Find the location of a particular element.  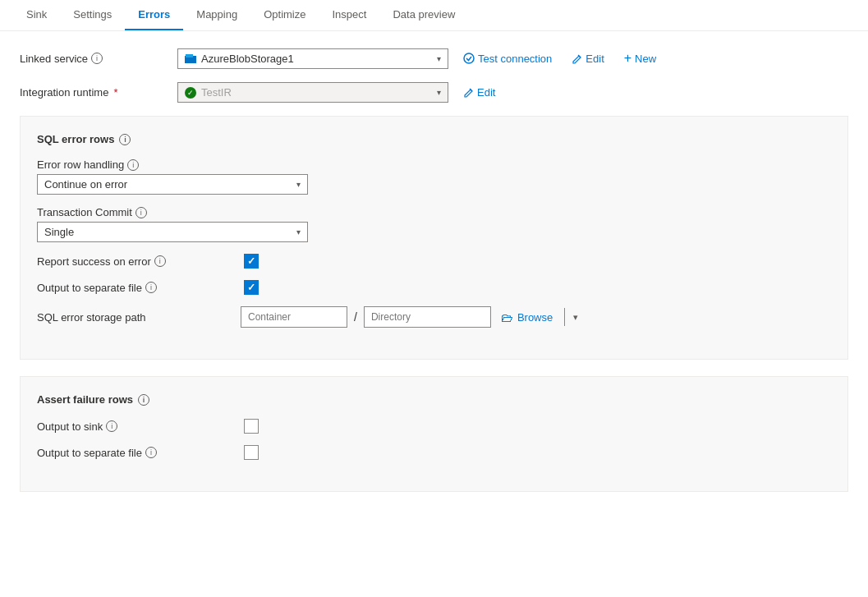

error-row-handling-label: Error row handling i is located at coordinates (88, 164).